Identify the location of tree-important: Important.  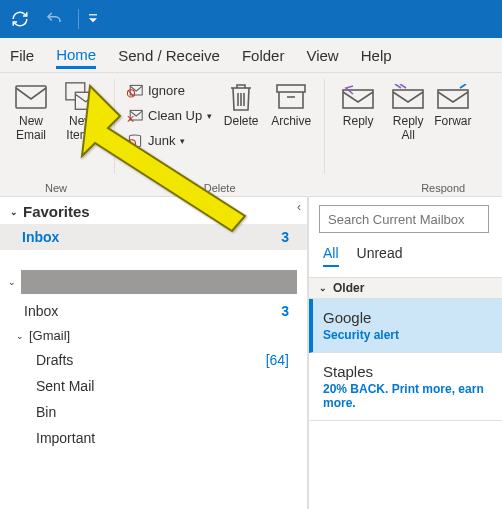
(154, 438).